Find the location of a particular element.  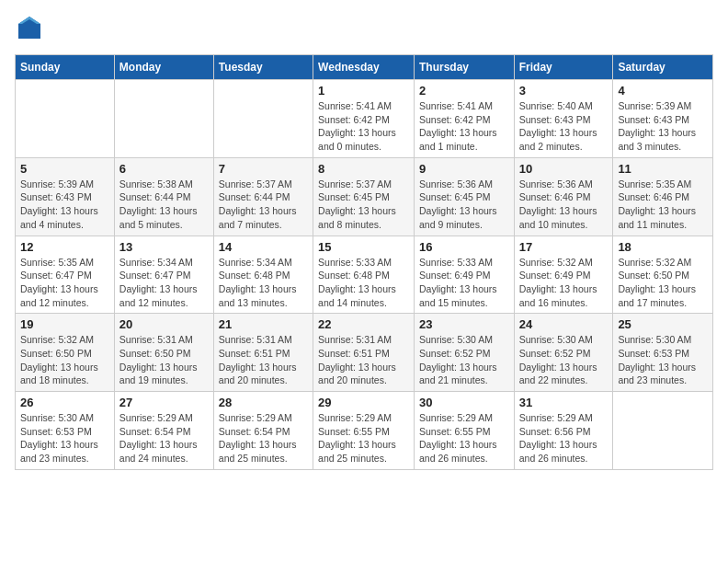

calendar-cell: 3Sunrise: 5:40 AMSunset: 6:43 PMDaylight… is located at coordinates (563, 120).